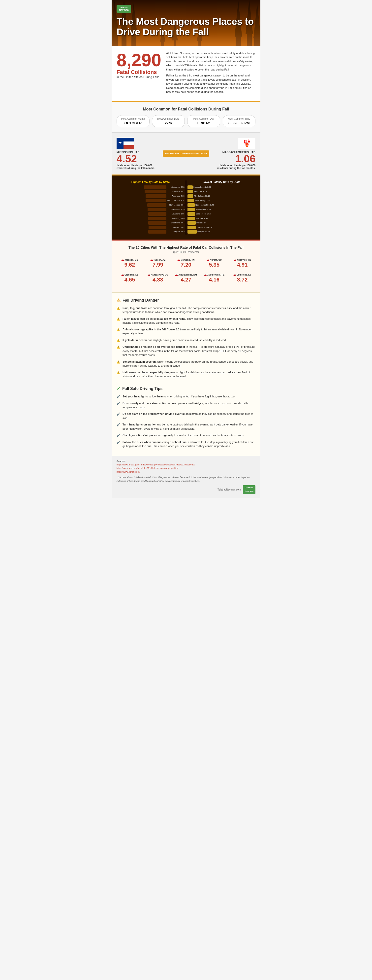 This screenshot has height=980, width=372. Describe the element at coordinates (189, 364) in the screenshot. I see `danger-text-5: School is back in session, which means s…` at that location.